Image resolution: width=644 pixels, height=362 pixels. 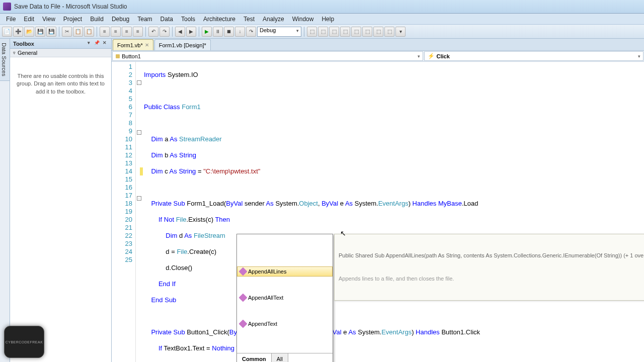 What do you see at coordinates (29, 19) in the screenshot?
I see `menu-edit: Edit` at bounding box center [29, 19].